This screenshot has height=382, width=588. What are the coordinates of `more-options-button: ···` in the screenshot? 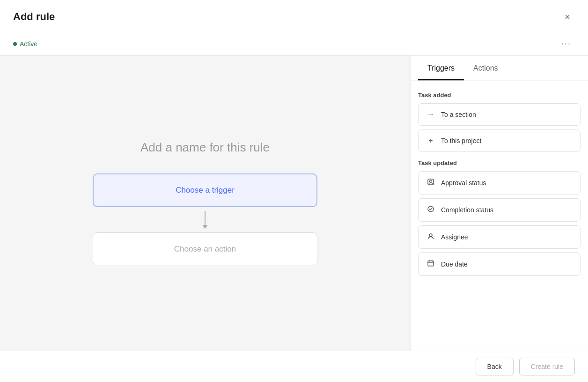 It's located at (566, 44).